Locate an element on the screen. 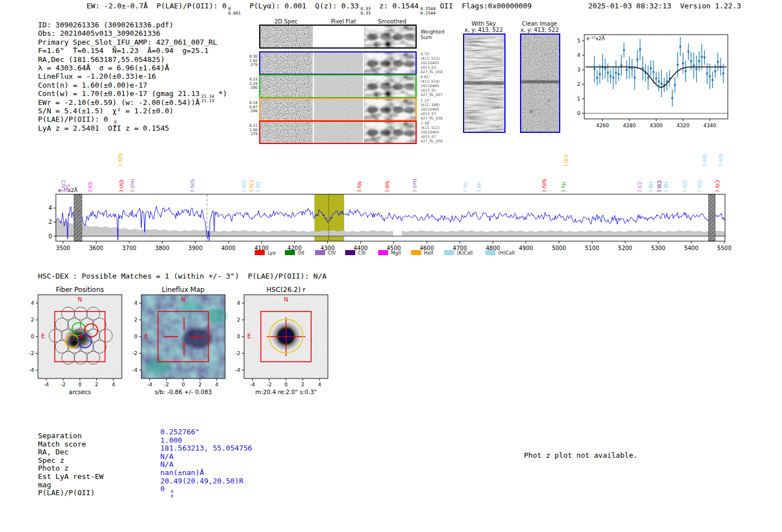 This screenshot has width=782, height=532. spectral-line-label: OII ( is located at coordinates (258, 186).